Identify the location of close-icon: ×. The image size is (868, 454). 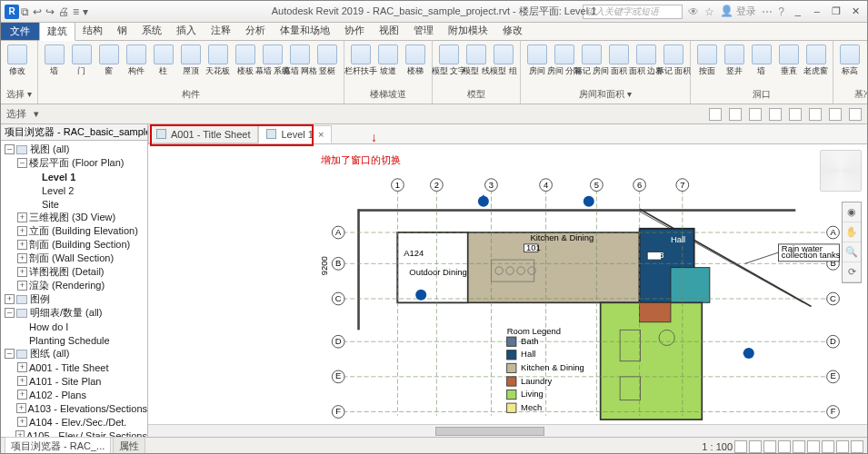
(321, 134).